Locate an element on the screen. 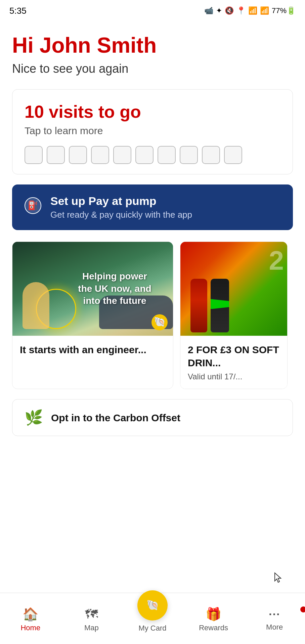 This screenshot has height=644, width=305. drinks-promo-card: 2 2 FOR £3 ON SOFT DRIN... Valid until 1… is located at coordinates (234, 315).